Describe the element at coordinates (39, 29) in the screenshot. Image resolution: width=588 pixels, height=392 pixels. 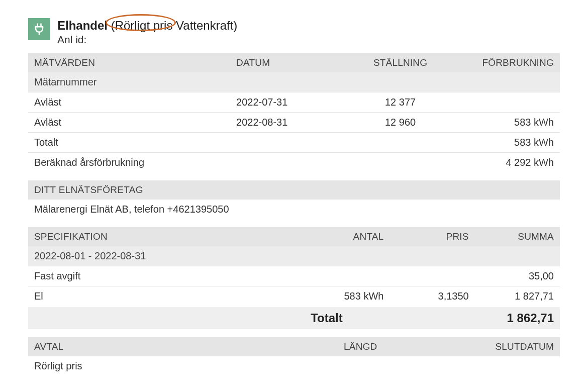
I see `plug-icon` at that location.